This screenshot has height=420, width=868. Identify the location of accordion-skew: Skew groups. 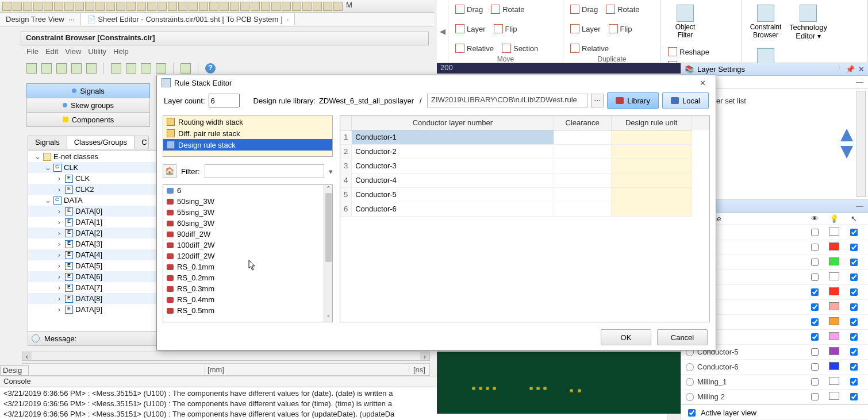
(89, 105).